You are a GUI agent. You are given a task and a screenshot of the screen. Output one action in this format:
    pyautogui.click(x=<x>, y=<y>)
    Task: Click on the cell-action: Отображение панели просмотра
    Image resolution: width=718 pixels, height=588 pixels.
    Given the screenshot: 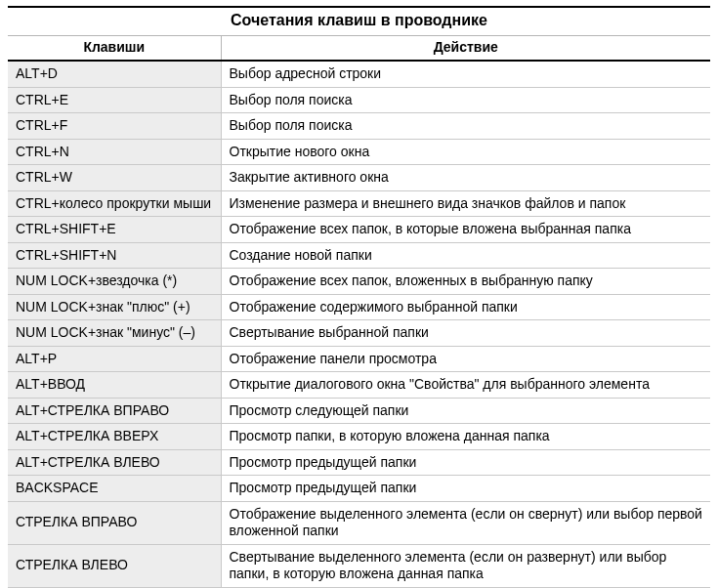 What is the action you would take?
    pyautogui.click(x=465, y=359)
    